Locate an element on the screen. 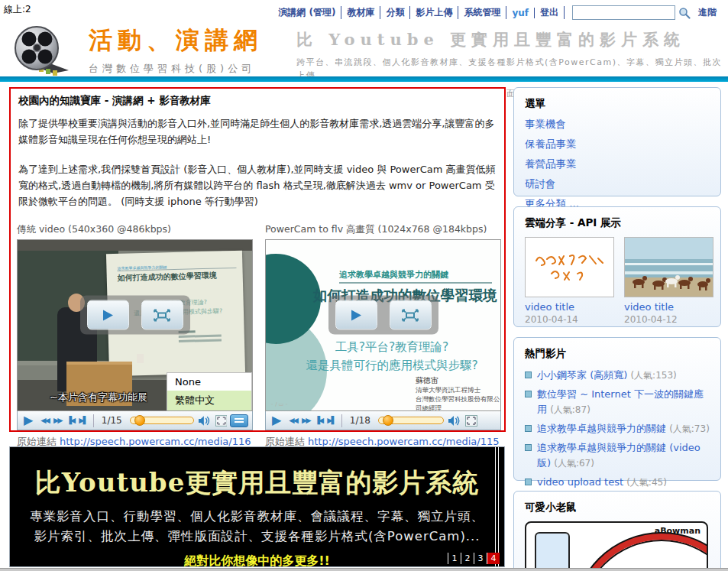 Image resolution: width=728 pixels, height=571 pixels. video-screen-classroom: 追求教學卓越與競爭力的關鍵 如何打造成功的數位學習環境 工具?平台?教育理論?還… is located at coordinates (134, 326).